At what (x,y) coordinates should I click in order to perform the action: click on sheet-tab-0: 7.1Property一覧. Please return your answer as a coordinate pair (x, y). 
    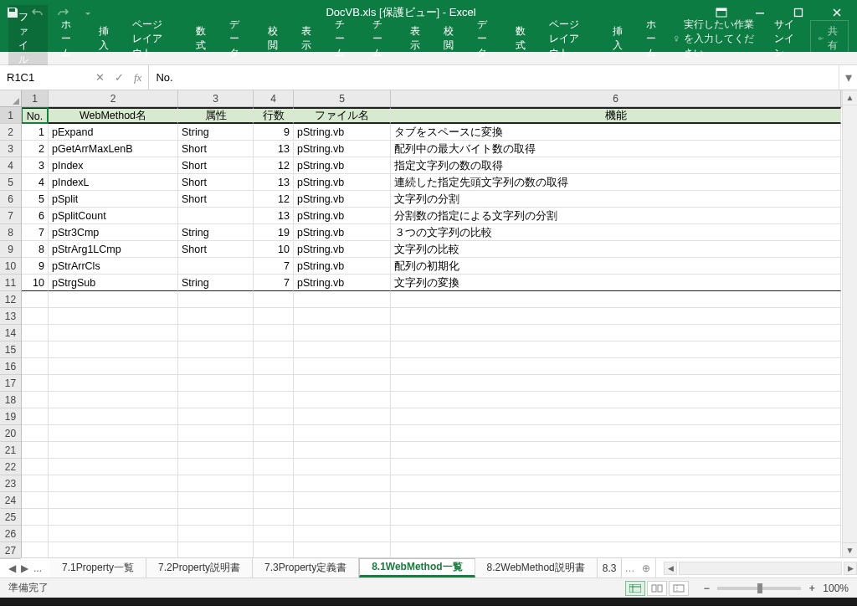
    Looking at the image, I should click on (99, 567).